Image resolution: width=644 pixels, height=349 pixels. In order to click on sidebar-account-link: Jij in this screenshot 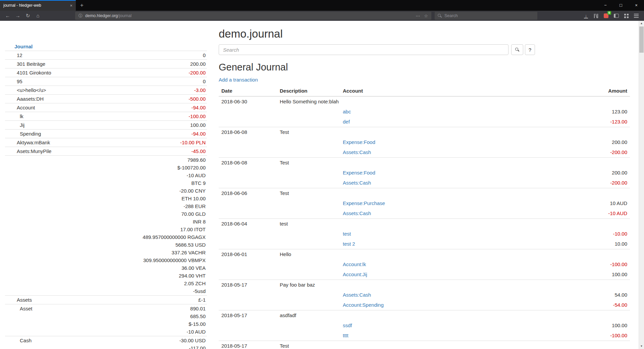, I will do `click(22, 125)`.